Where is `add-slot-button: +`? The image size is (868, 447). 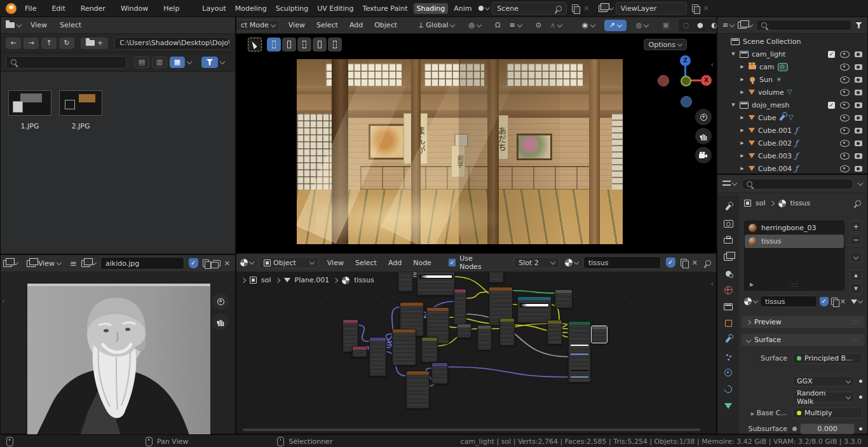 add-slot-button: + is located at coordinates (856, 226).